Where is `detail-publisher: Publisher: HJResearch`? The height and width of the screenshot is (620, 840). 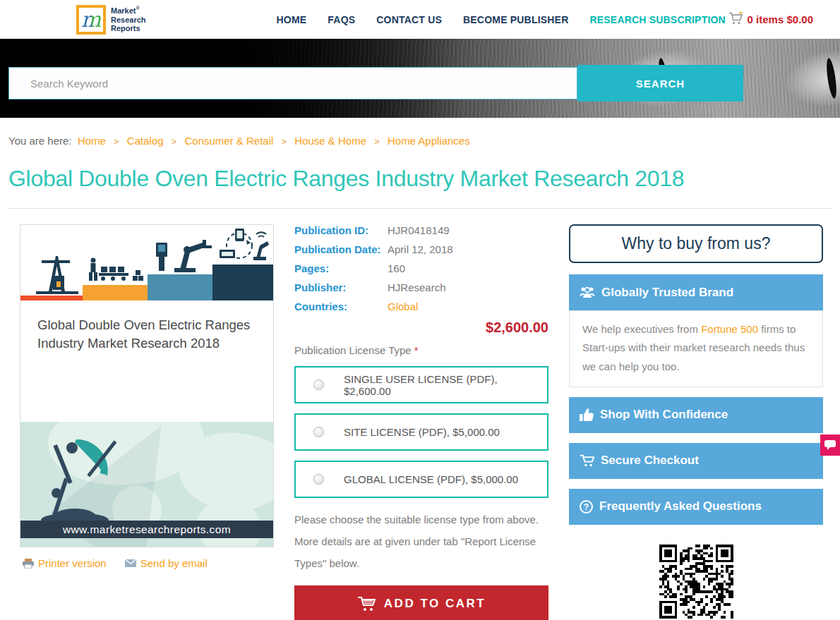
detail-publisher: Publisher: HJResearch is located at coordinates (421, 288).